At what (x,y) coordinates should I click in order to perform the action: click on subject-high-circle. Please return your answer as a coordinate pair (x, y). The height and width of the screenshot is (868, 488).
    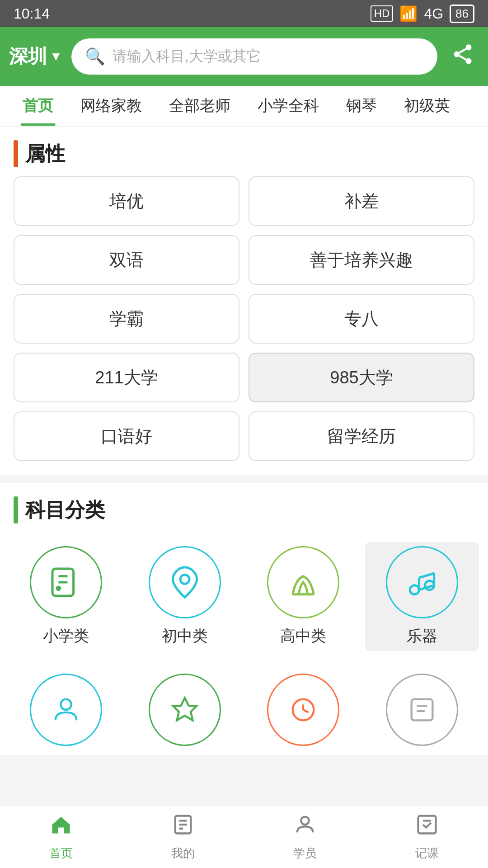
    Looking at the image, I should click on (303, 582).